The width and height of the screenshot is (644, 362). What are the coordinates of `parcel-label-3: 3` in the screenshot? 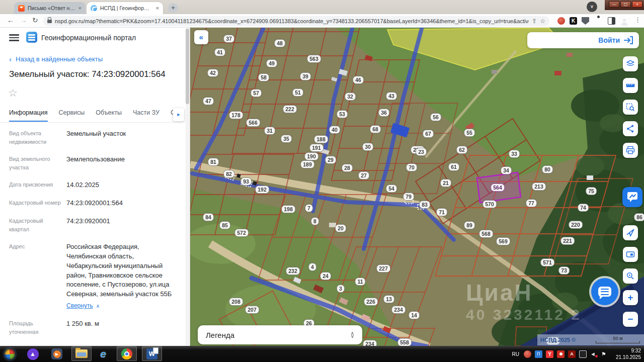 It's located at (341, 289).